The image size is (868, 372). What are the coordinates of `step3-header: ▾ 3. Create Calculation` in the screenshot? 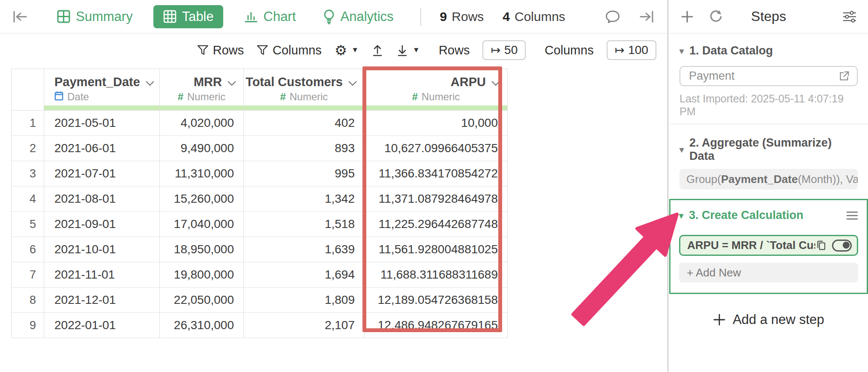 It's located at (769, 215).